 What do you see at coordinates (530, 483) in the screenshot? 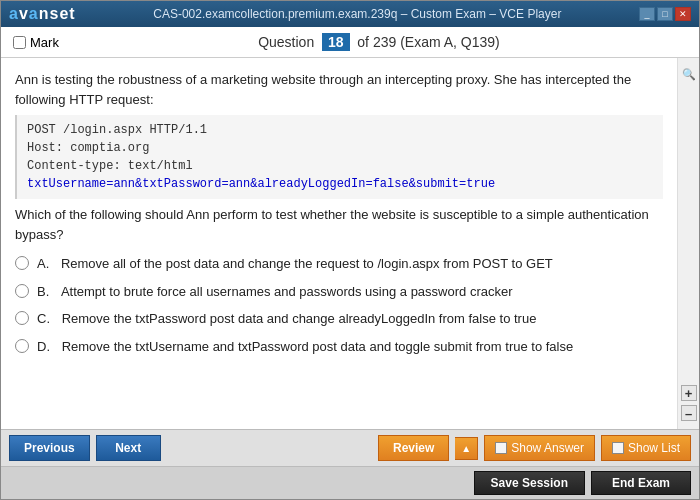
I see `save-session-button: Save Session` at bounding box center [530, 483].